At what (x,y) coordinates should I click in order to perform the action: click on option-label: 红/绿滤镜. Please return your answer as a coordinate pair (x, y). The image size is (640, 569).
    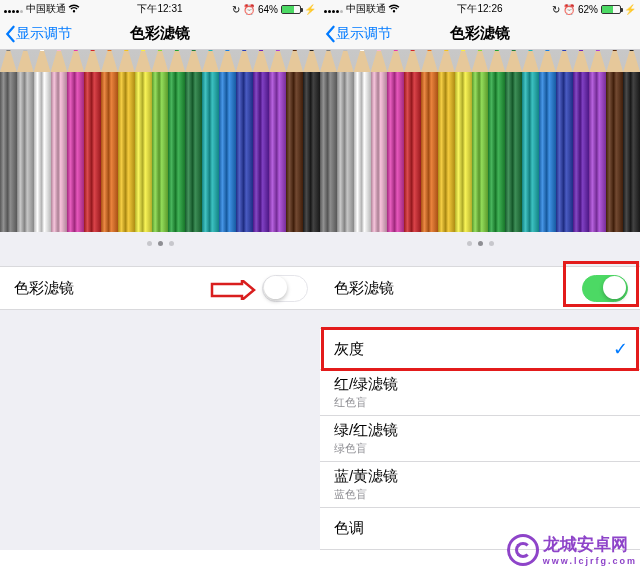
    Looking at the image, I should click on (366, 384).